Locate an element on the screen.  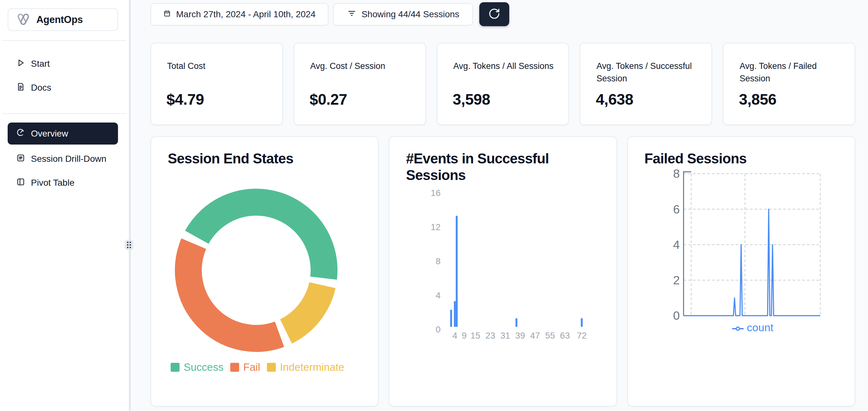
refresh-button is located at coordinates (494, 14).